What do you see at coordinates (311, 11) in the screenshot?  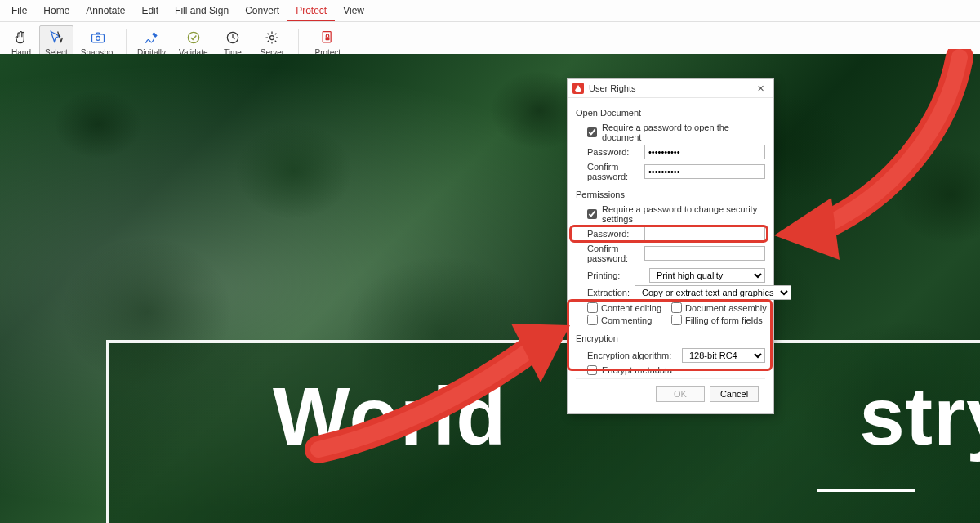 I see `menu-protect: Protect` at bounding box center [311, 11].